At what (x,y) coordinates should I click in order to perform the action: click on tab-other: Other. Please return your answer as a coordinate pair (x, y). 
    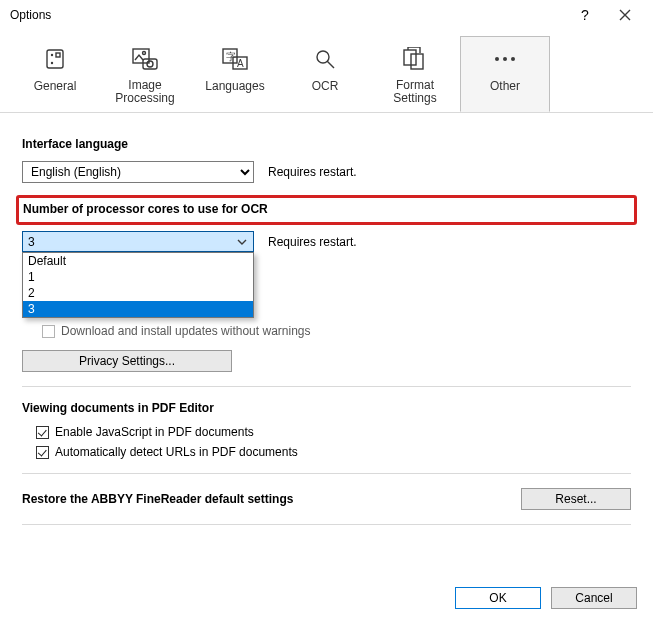
    Looking at the image, I should click on (505, 74).